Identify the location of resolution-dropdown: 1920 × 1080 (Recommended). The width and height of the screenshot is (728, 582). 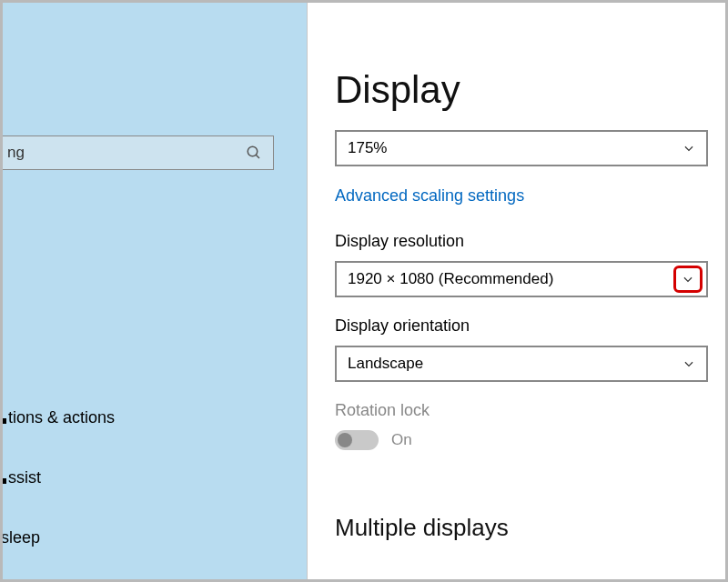
(521, 279).